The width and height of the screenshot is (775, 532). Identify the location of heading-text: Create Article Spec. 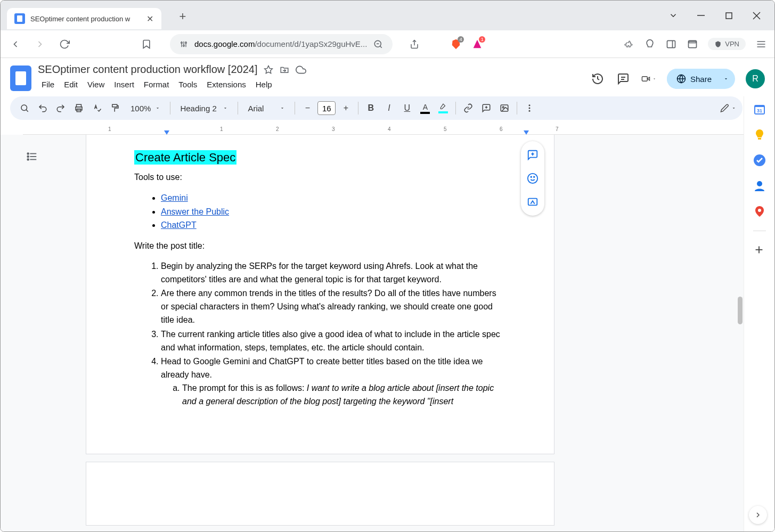
(185, 158).